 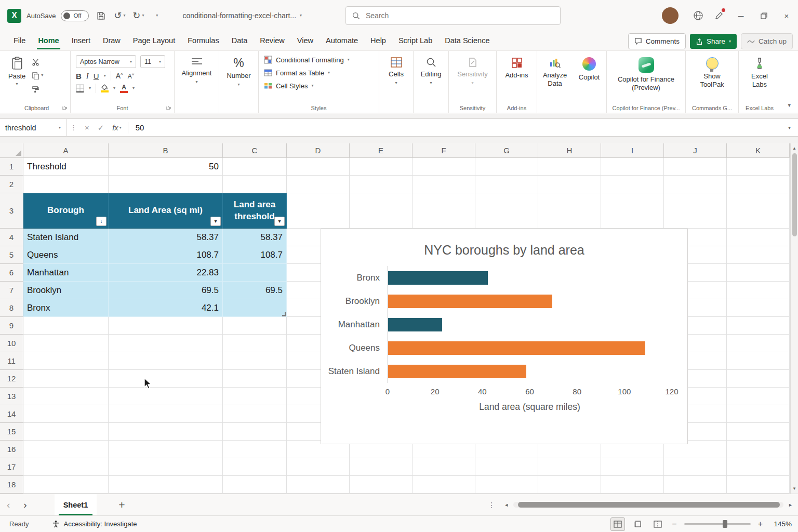 I want to click on analyze-data-button: Analyze Data, so click(x=555, y=82).